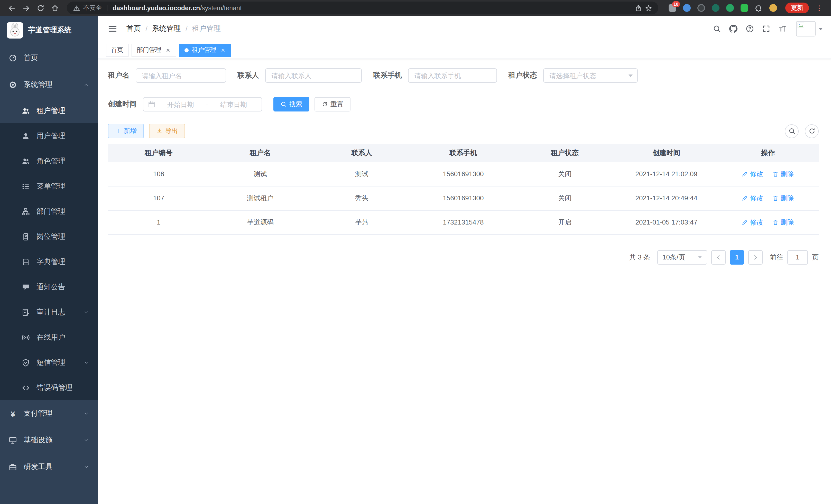  What do you see at coordinates (811, 131) in the screenshot?
I see `refresh-button` at bounding box center [811, 131].